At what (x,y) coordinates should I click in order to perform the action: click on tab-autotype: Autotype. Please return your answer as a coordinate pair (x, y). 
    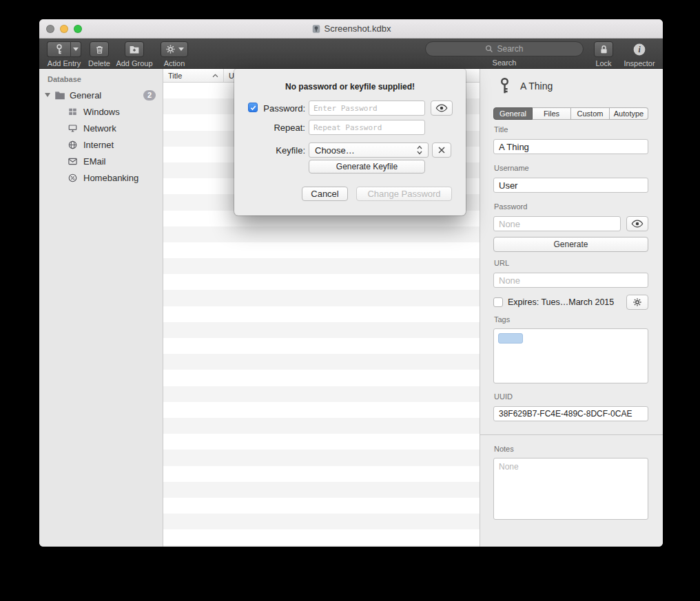
    Looking at the image, I should click on (629, 114).